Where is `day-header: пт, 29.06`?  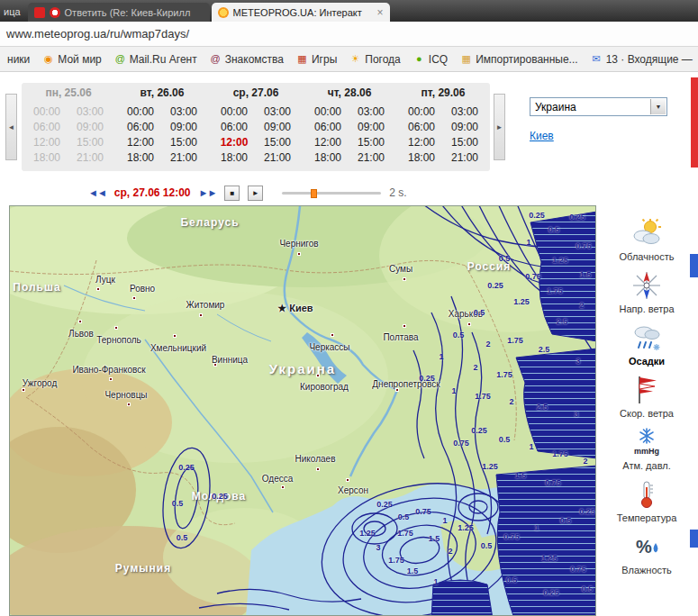
day-header: пт, 29.06 is located at coordinates (443, 93).